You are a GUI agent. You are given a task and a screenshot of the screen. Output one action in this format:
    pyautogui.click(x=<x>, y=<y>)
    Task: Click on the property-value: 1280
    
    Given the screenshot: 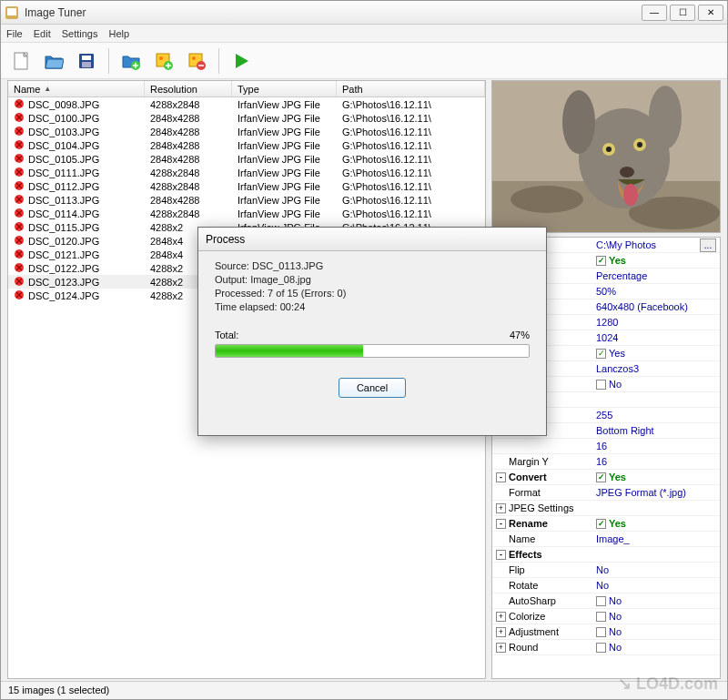 What is the action you would take?
    pyautogui.click(x=656, y=322)
    